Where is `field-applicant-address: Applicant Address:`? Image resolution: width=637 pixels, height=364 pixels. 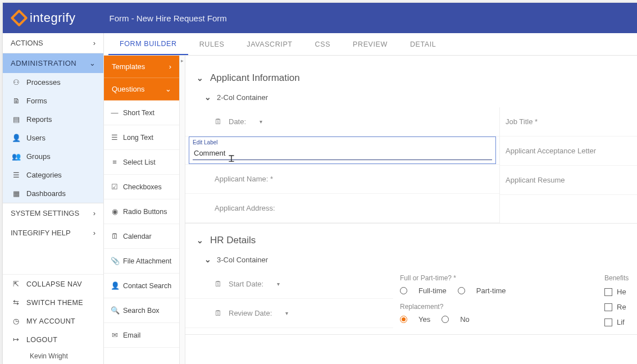 field-applicant-address: Applicant Address: is located at coordinates (343, 208).